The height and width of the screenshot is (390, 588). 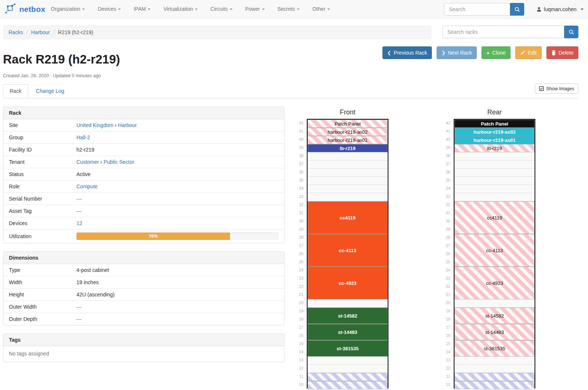 I want to click on detail-row: Width19 inches, so click(x=144, y=282).